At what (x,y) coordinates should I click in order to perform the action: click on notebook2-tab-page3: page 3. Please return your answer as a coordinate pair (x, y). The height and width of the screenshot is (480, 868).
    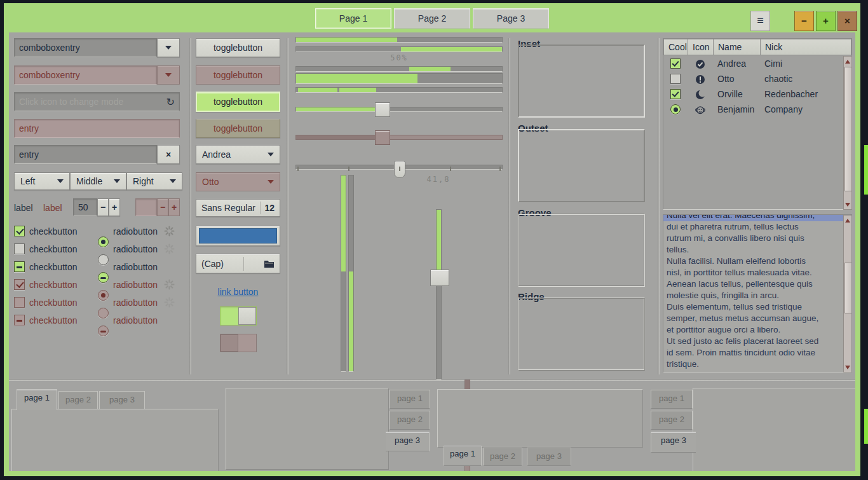
    Looking at the image, I should click on (408, 441).